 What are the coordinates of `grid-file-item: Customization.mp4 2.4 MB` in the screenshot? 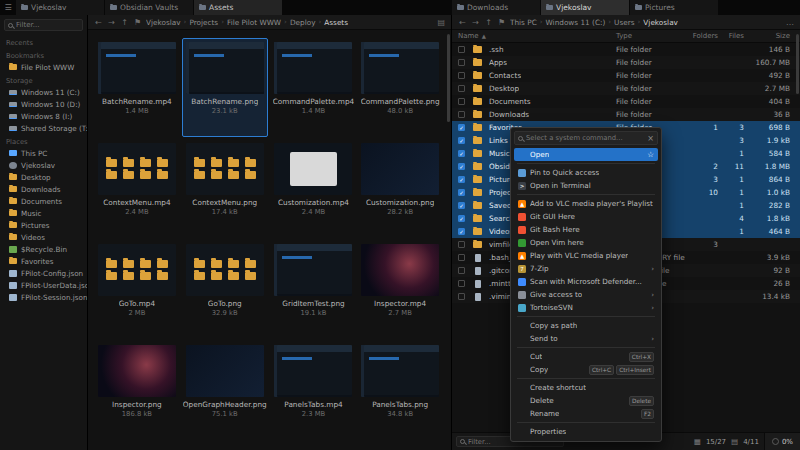 It's located at (314, 188).